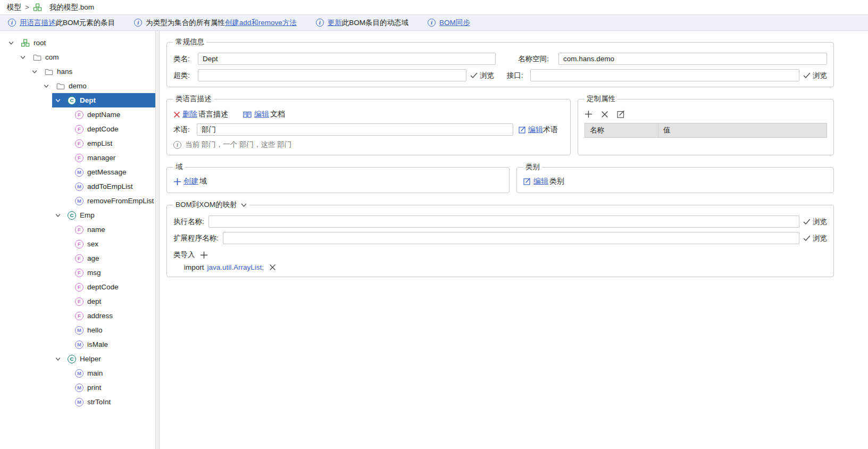 The width and height of the screenshot is (868, 449). What do you see at coordinates (536, 130) in the screenshot?
I see `edit-term-link: 编辑` at bounding box center [536, 130].